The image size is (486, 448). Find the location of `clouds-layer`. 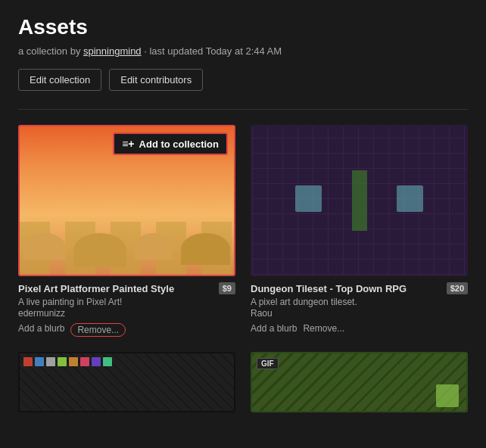

clouds-layer is located at coordinates (127, 250).